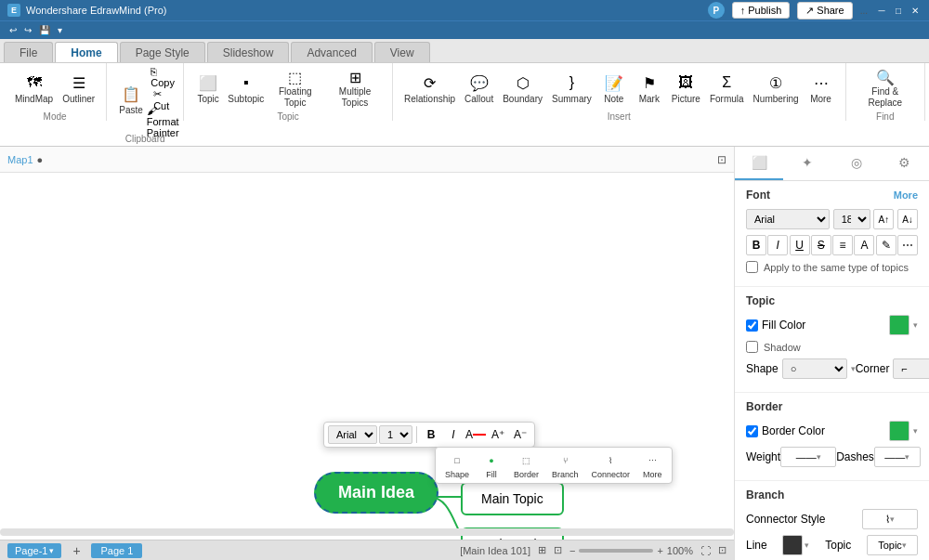 The height and width of the screenshot is (560, 929). Describe the element at coordinates (367, 532) in the screenshot. I see `horizontal-scrollbar` at that location.